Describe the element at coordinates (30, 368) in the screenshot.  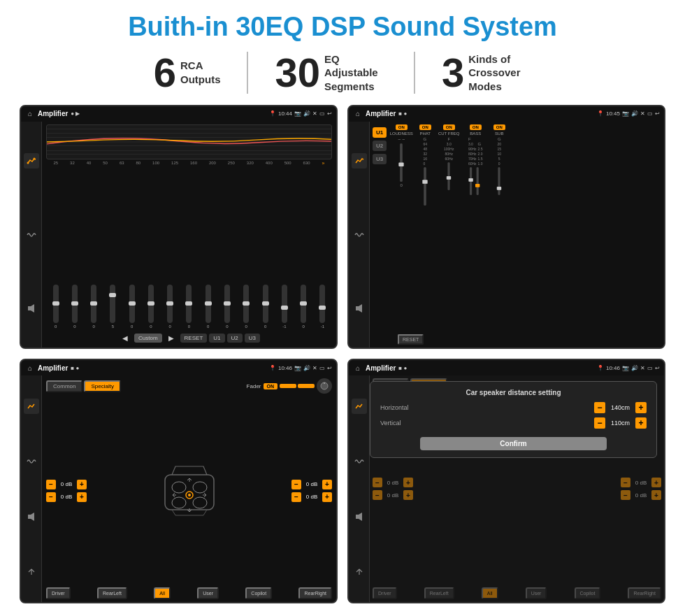
I see `home-icon-3: ⌂` at that location.